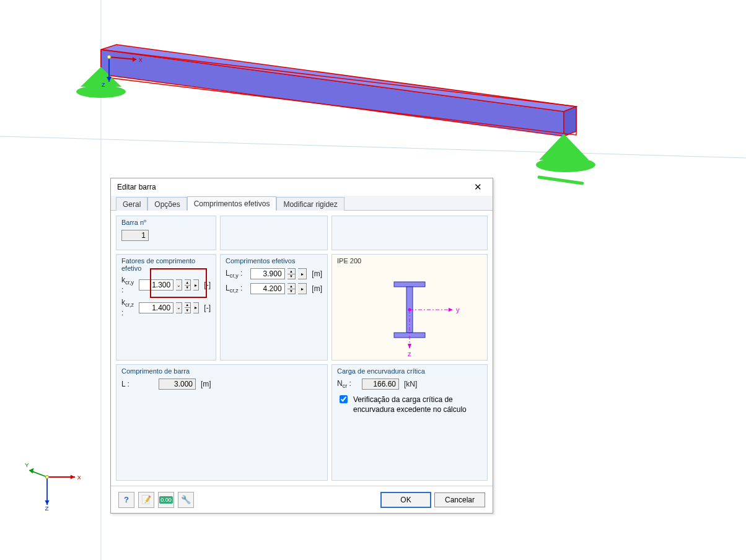 Image resolution: width=746 pixels, height=560 pixels. Describe the element at coordinates (237, 274) in the screenshot. I see `label-lcry: Lcr,y :` at that location.